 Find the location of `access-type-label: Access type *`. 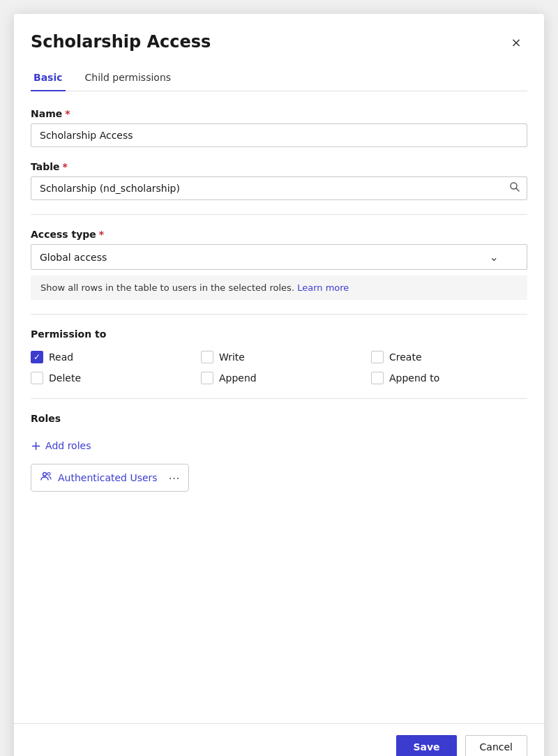

access-type-label: Access type * is located at coordinates (279, 234).